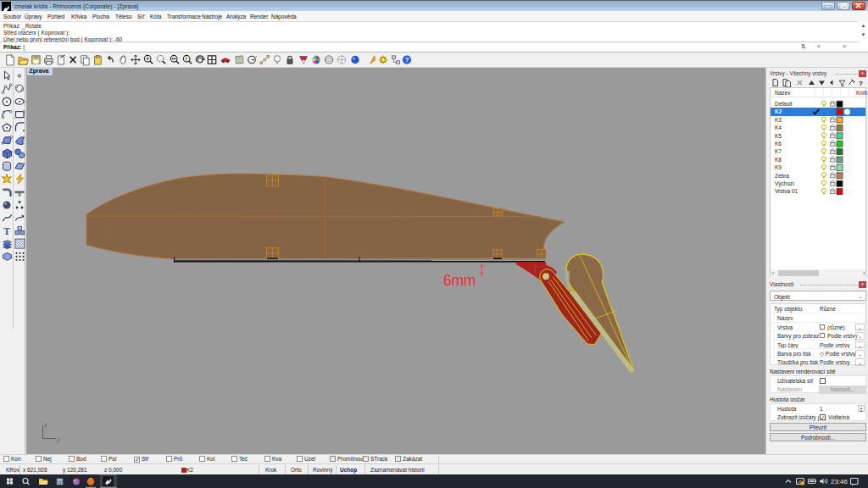  I want to click on svg-text: z, so click(46, 425).